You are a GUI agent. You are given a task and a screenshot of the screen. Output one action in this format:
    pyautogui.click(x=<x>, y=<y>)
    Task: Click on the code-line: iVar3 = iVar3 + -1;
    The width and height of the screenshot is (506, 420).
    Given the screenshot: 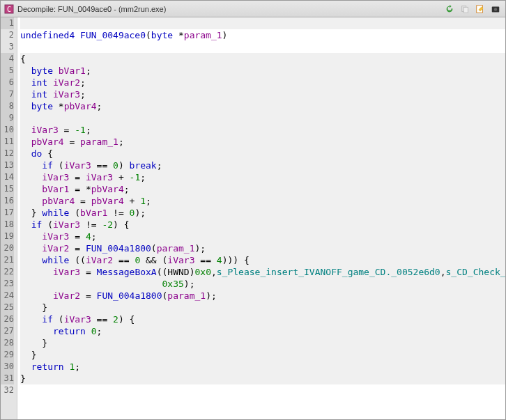 What is the action you would take?
    pyautogui.click(x=263, y=177)
    